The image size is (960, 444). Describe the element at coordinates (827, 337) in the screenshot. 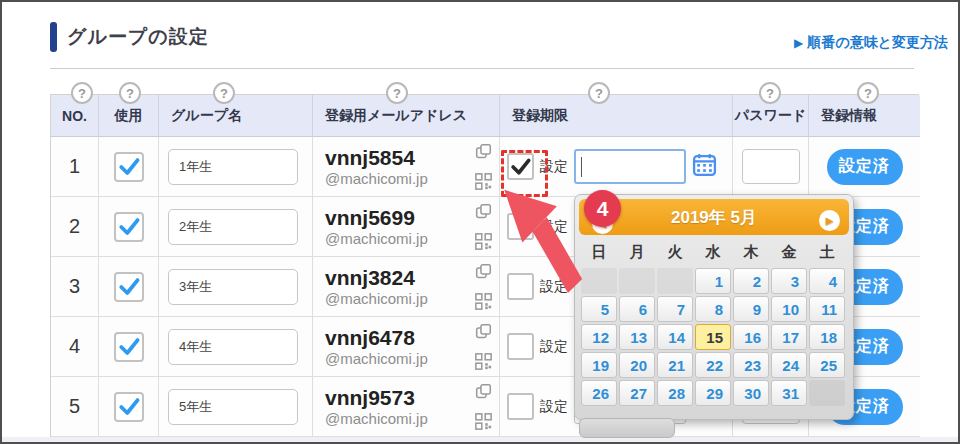

I see `calendar-day: 18` at that location.